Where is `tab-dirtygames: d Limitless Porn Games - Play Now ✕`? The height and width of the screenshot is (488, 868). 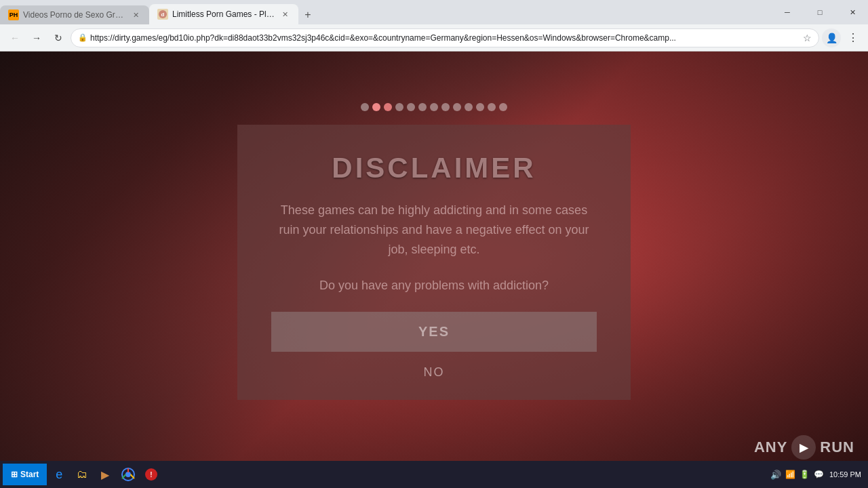 tab-dirtygames: d Limitless Porn Games - Play Now ✕ is located at coordinates (224, 14).